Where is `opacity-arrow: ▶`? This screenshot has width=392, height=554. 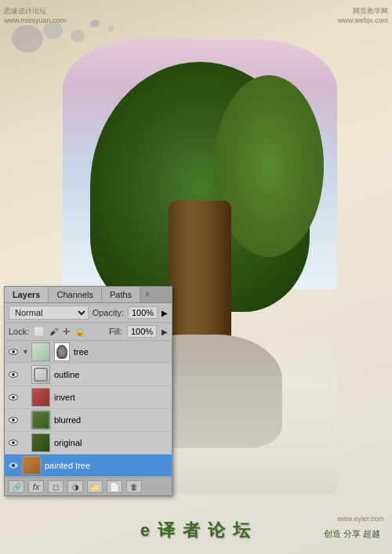 opacity-arrow: ▶ is located at coordinates (165, 313).